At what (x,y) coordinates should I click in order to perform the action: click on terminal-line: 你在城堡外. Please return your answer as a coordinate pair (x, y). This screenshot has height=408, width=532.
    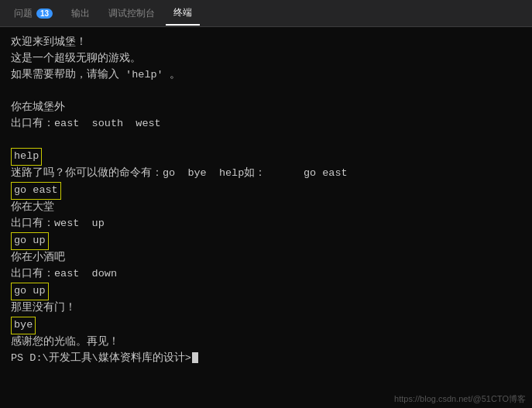
    Looking at the image, I should click on (266, 108).